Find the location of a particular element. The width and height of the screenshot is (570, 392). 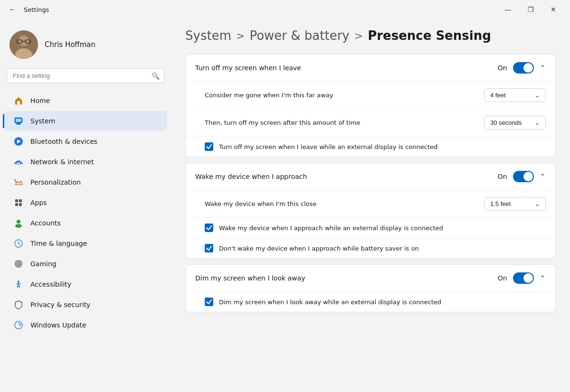

privacy-icon is located at coordinates (19, 305).